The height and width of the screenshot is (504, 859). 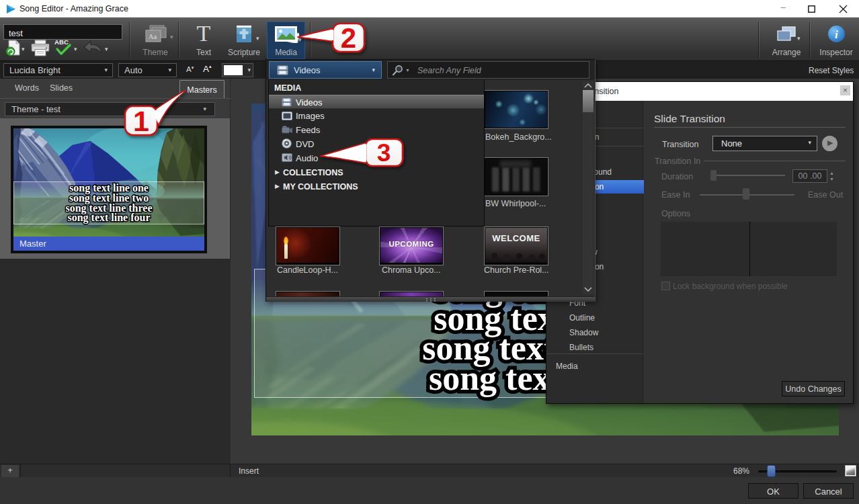 What do you see at coordinates (384, 153) in the screenshot?
I see `svg-text: 3` at bounding box center [384, 153].